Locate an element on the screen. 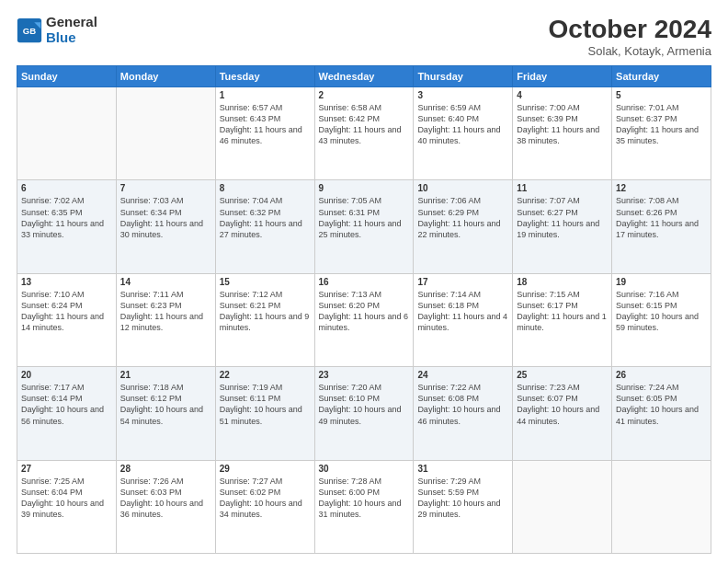 The image size is (728, 563). calendar-cell: 31Sunrise: 7:29 AMSunset: 5:59 PMDayligh… is located at coordinates (463, 506).